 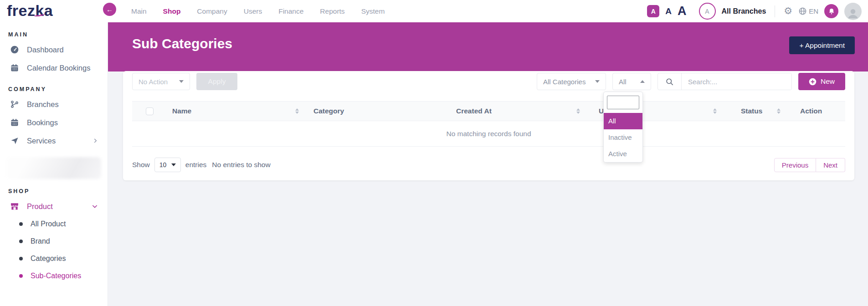 I want to click on table-footer: Show 10 entries No entries to show Previ…, so click(x=488, y=165).